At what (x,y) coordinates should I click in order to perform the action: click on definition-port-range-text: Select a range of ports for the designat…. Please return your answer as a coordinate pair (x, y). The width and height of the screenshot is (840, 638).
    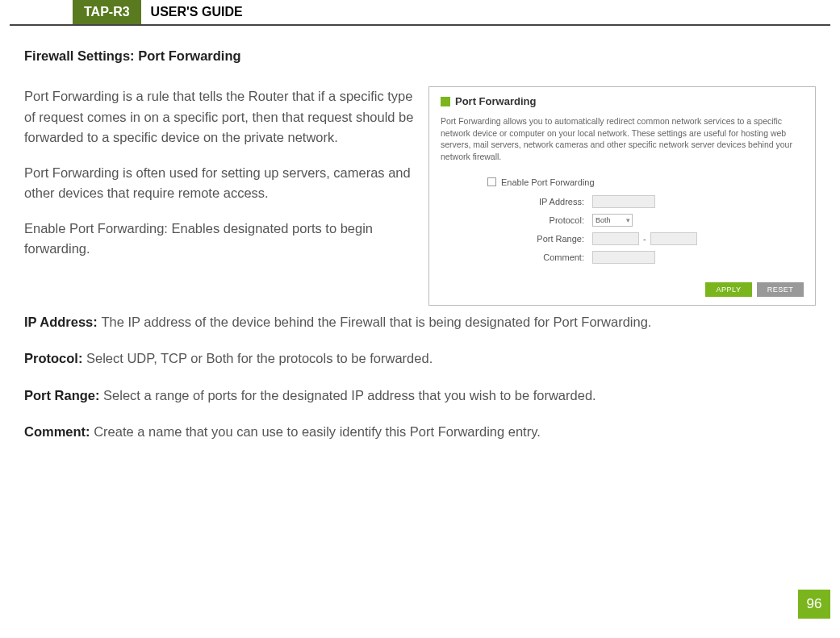
    Looking at the image, I should click on (350, 395).